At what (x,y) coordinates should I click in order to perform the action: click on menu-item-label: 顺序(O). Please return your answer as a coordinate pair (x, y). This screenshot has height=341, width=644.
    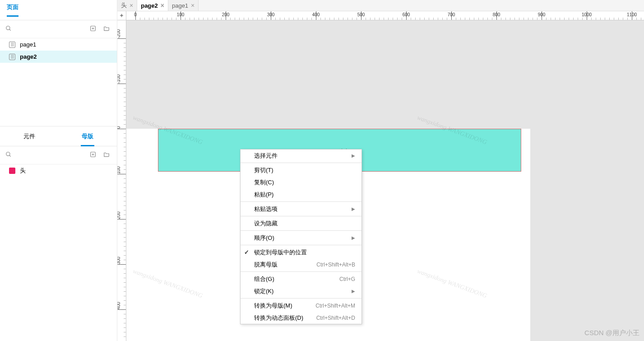
    Looking at the image, I should click on (264, 238).